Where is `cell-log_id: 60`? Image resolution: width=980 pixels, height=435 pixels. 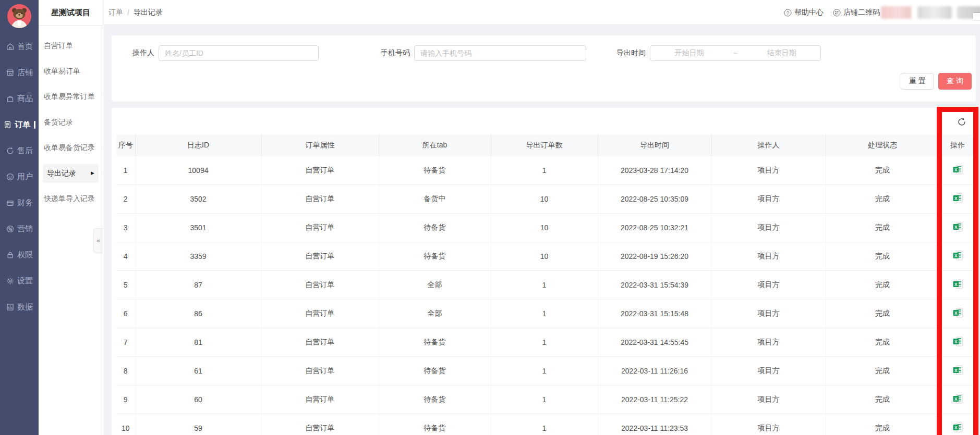
cell-log_id: 60 is located at coordinates (198, 400).